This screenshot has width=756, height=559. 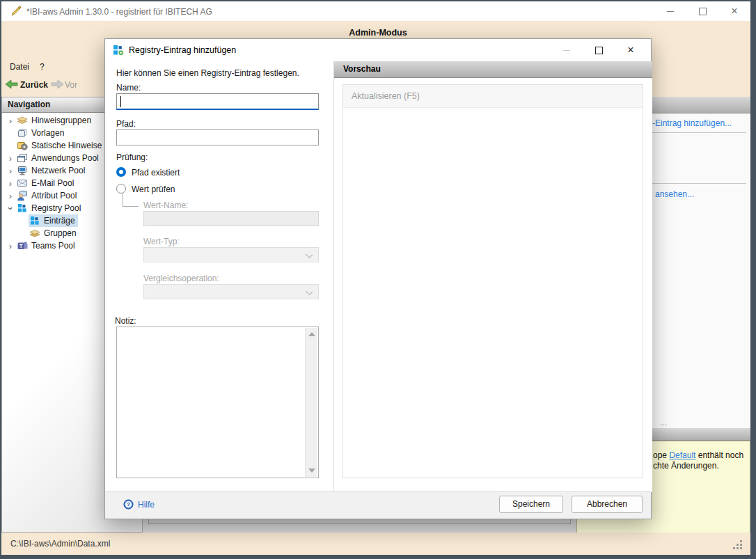 I want to click on notice-default-link: Default, so click(x=682, y=455).